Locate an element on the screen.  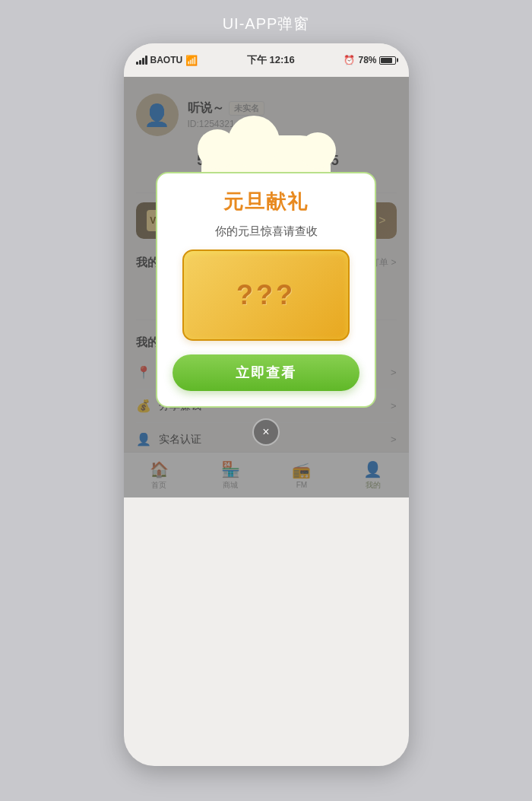
close-button: × is located at coordinates (266, 432).